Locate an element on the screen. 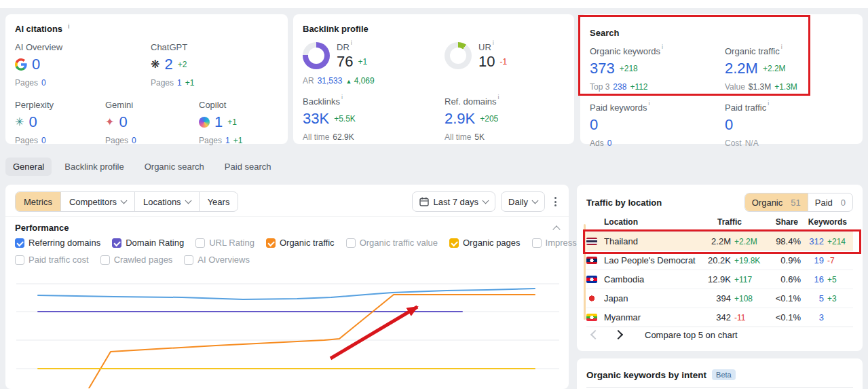 This screenshot has height=389, width=868. col-share: Share is located at coordinates (781, 222).